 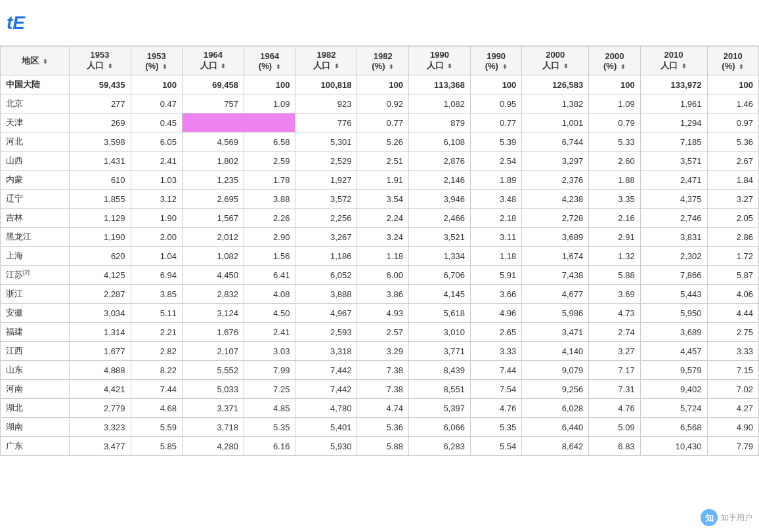 What do you see at coordinates (270, 61) in the screenshot?
I see `col-1964pct: 1964(%) ⬍` at bounding box center [270, 61].